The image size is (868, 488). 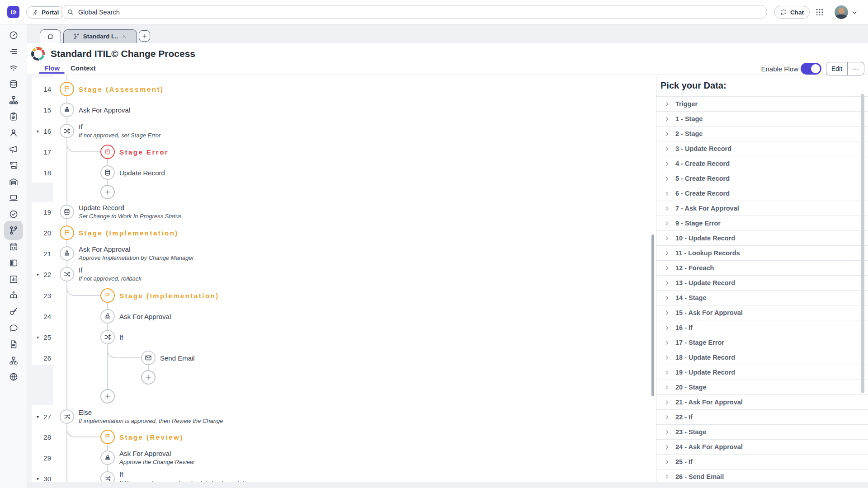 What do you see at coordinates (83, 68) in the screenshot?
I see `tab-context: Context` at bounding box center [83, 68].